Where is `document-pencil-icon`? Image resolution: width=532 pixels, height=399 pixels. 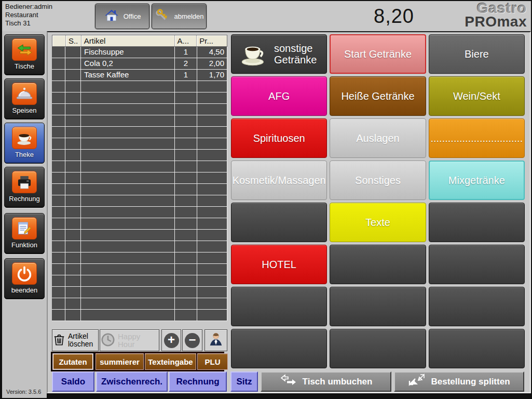 document-pencil-icon is located at coordinates (24, 229).